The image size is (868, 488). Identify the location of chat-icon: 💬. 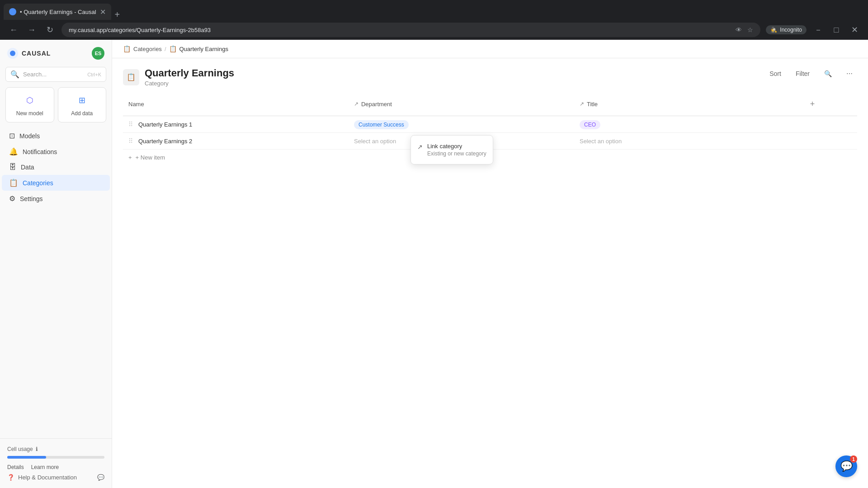
(846, 466).